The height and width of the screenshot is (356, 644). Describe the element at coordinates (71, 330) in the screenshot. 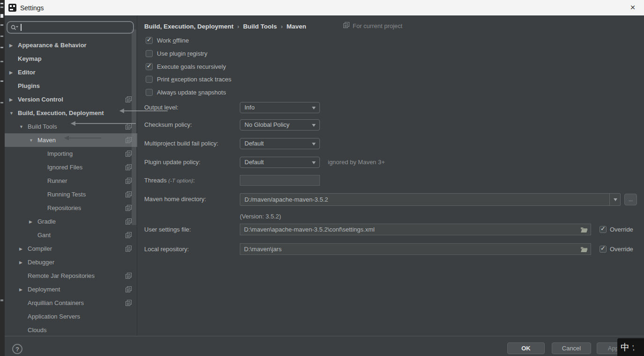

I see `sidebar-item-clouds: Clouds` at that location.